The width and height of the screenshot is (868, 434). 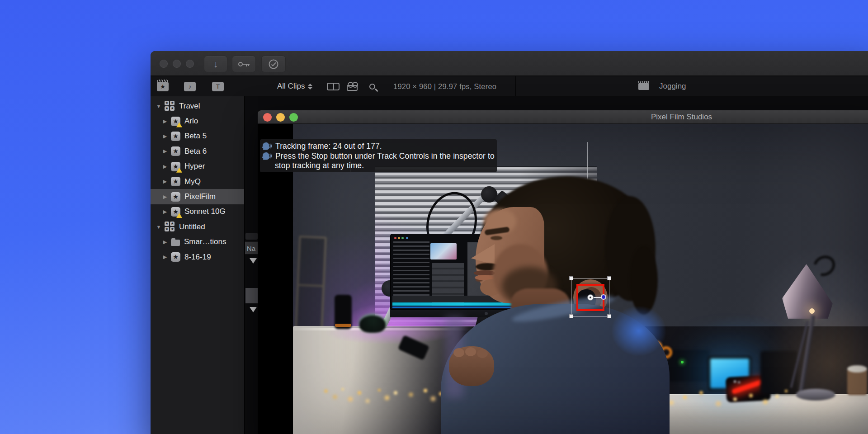 I want to click on project-indicator: Jogging, so click(x=662, y=86).